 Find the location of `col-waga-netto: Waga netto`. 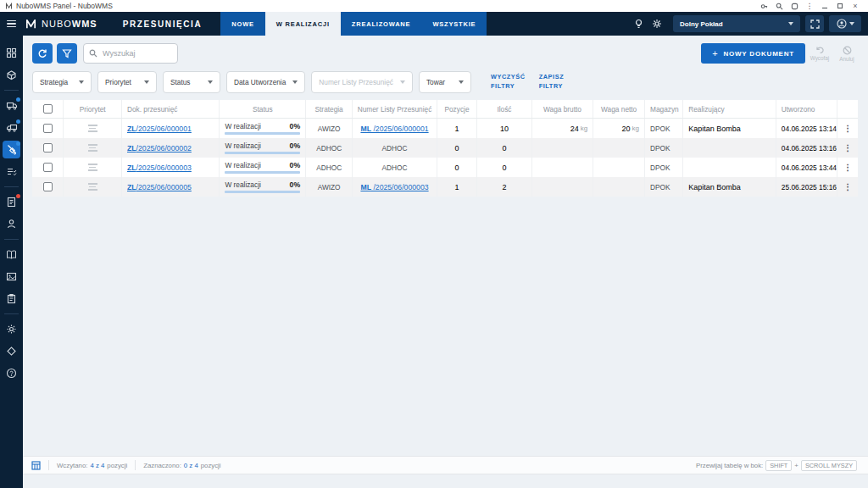

col-waga-netto: Waga netto is located at coordinates (619, 108).